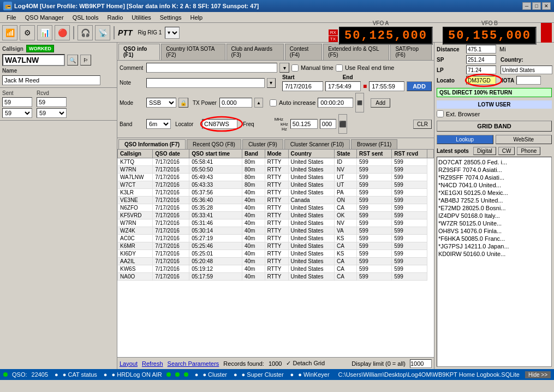 This screenshot has width=554, height=392. I want to click on lp-input, so click(481, 70).